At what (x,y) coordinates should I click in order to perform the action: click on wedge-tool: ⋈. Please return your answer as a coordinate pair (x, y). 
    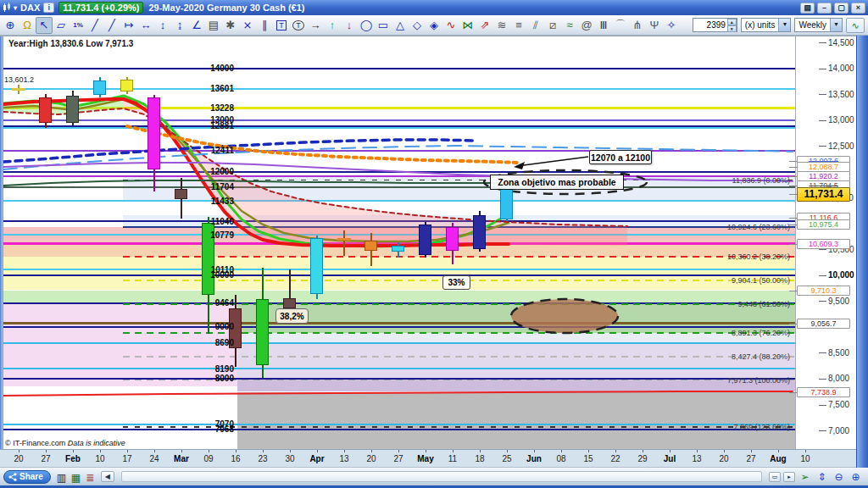
    Looking at the image, I should click on (468, 25).